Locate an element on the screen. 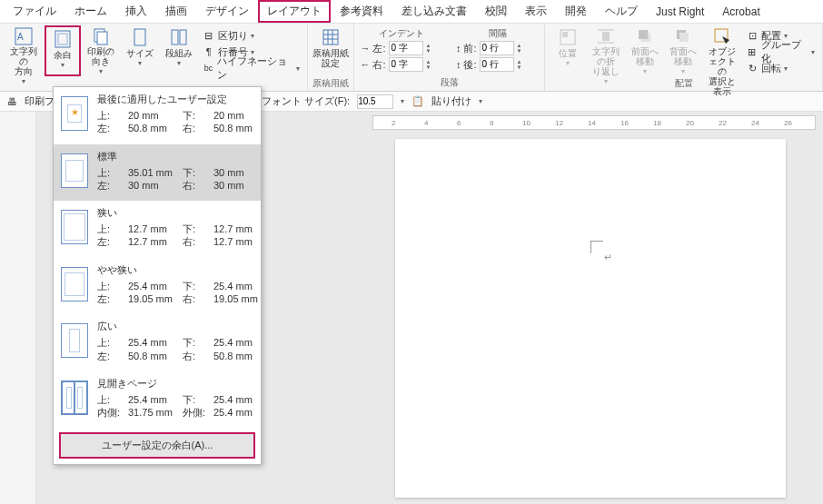  ruler-tick: 24 is located at coordinates (756, 124).